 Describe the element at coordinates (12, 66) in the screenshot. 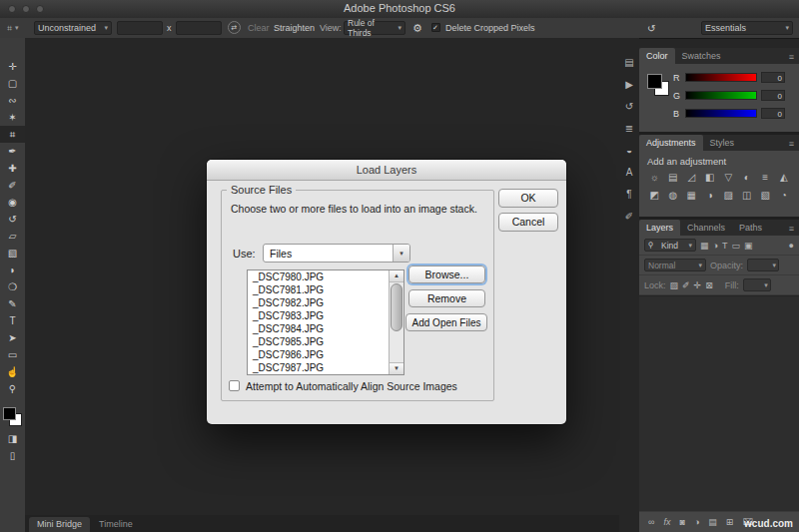

I see `move-tool: ✛` at that location.